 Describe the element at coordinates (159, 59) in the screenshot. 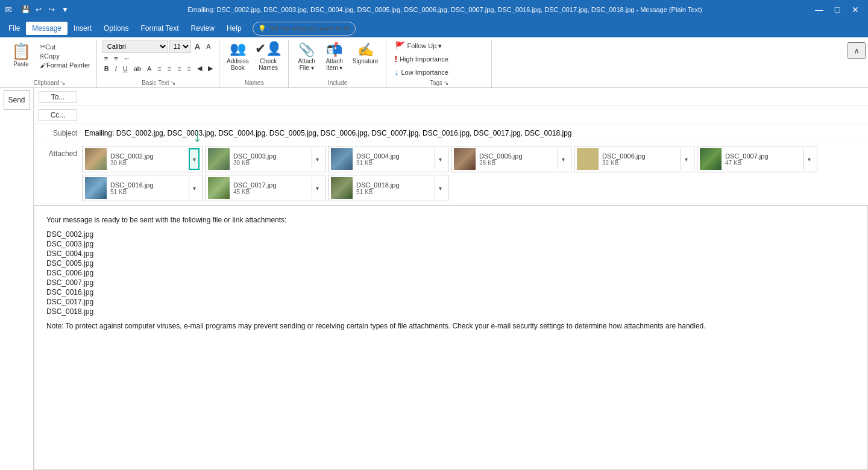

I see `basic-text-content: Calibri 11 A A ≡ ≡ ←` at that location.